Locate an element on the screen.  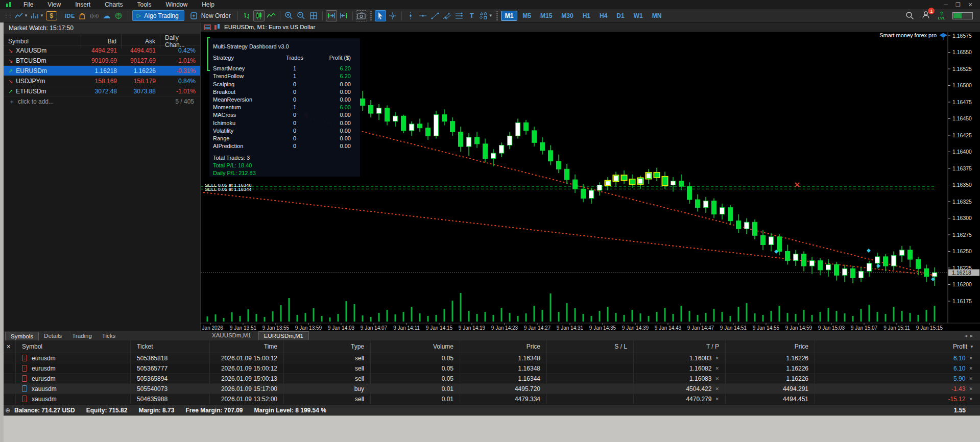
mw-row-xauusdm: ↘XAUUSDm4494.2914494.4510.42% is located at coordinates (102, 51).